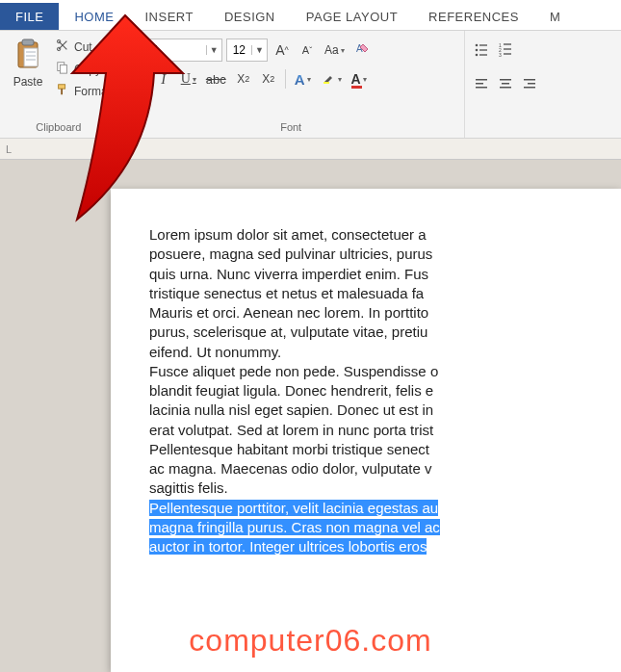 Image resolution: width=621 pixels, height=672 pixels. I want to click on align-right-button, so click(530, 85).